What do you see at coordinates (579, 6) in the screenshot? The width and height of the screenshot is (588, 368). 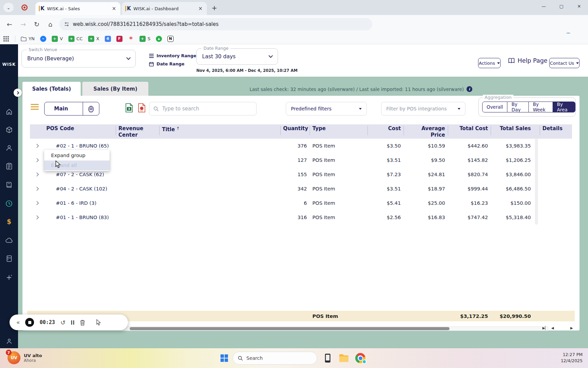 I see `close-button: ✕` at bounding box center [579, 6].